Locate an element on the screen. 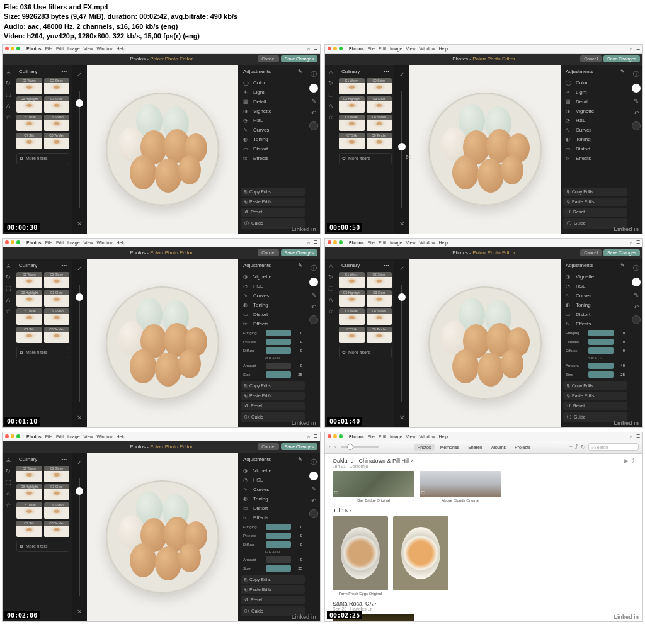  menu-image: Image is located at coordinates (396, 49).